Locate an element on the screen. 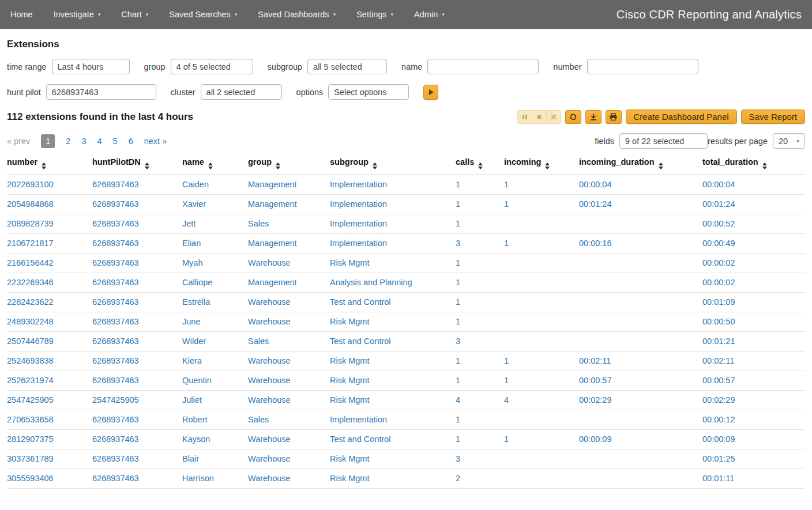 This screenshot has height=510, width=812. cell-total-duration: 00:01:09 is located at coordinates (754, 303).